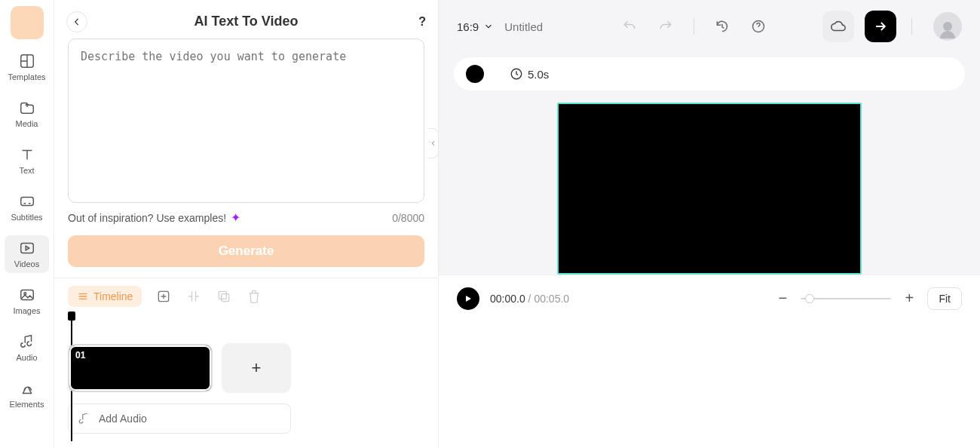 This screenshot has width=980, height=448. Describe the element at coordinates (147, 218) in the screenshot. I see `inspiration-text: Out of inspiration? Use examples!` at that location.